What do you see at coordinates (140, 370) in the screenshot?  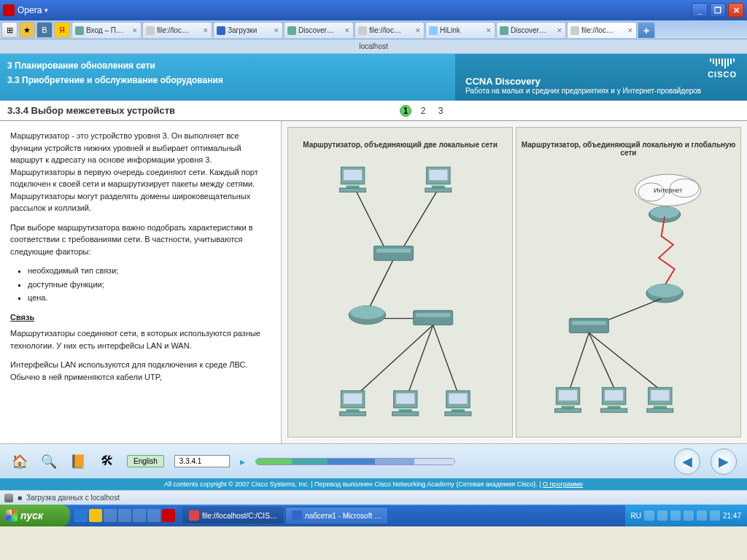 I see `paragraph: Интерфейсы LAN используются для подключе…` at bounding box center [140, 370].